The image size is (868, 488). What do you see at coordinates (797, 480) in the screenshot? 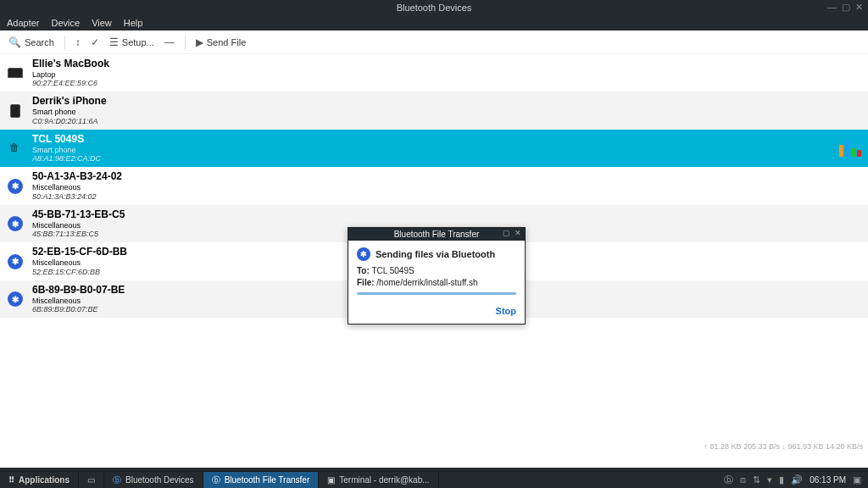
I see `tray-volume-icon: 🔊` at bounding box center [797, 480].